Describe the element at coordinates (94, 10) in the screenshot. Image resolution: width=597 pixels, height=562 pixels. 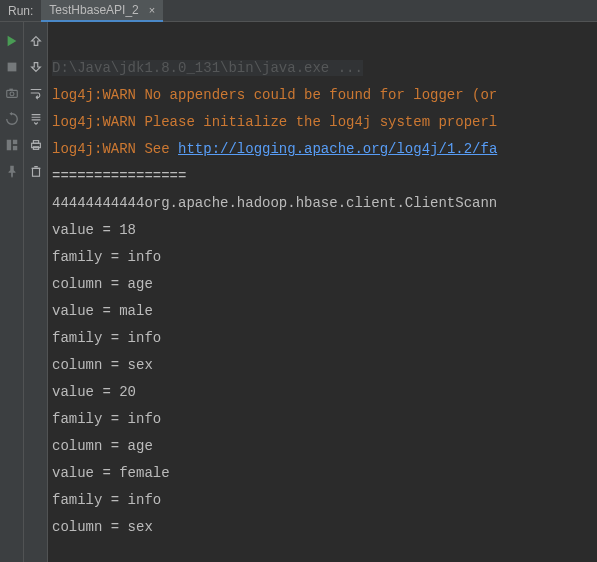
I see `tab-label: TestHbaseAPI_2` at that location.